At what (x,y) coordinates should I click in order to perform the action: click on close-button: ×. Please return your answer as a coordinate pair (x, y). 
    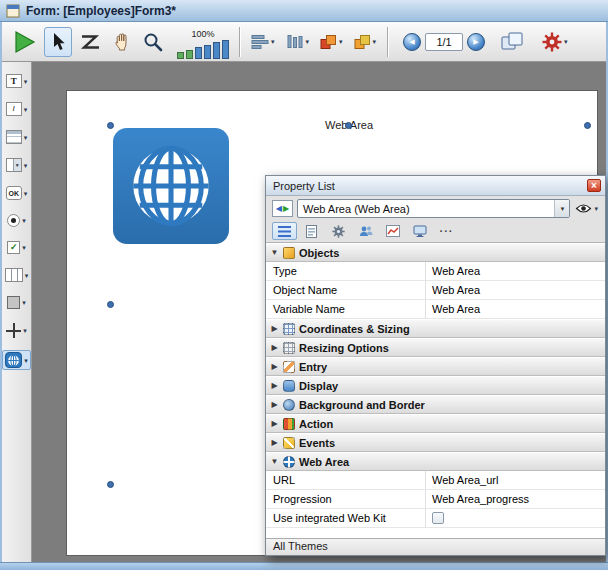
    Looking at the image, I should click on (594, 186).